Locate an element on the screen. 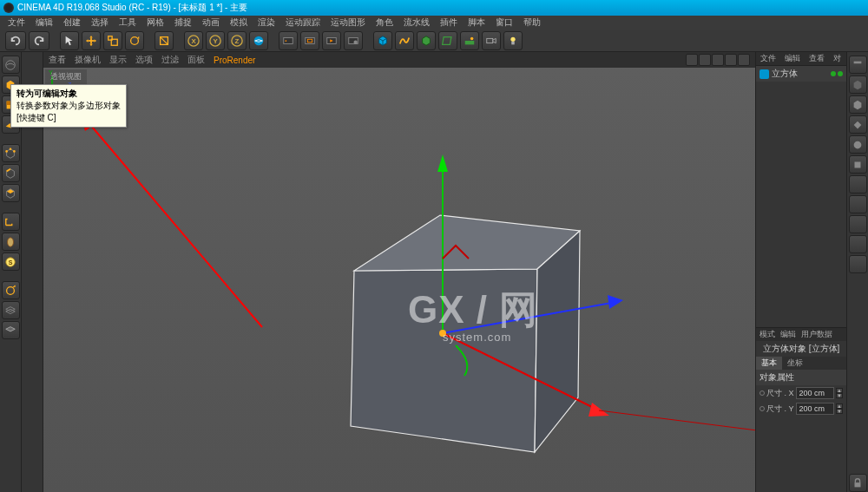 This screenshot has height=492, width=868. vp-nav-1-icon is located at coordinates (692, 60).